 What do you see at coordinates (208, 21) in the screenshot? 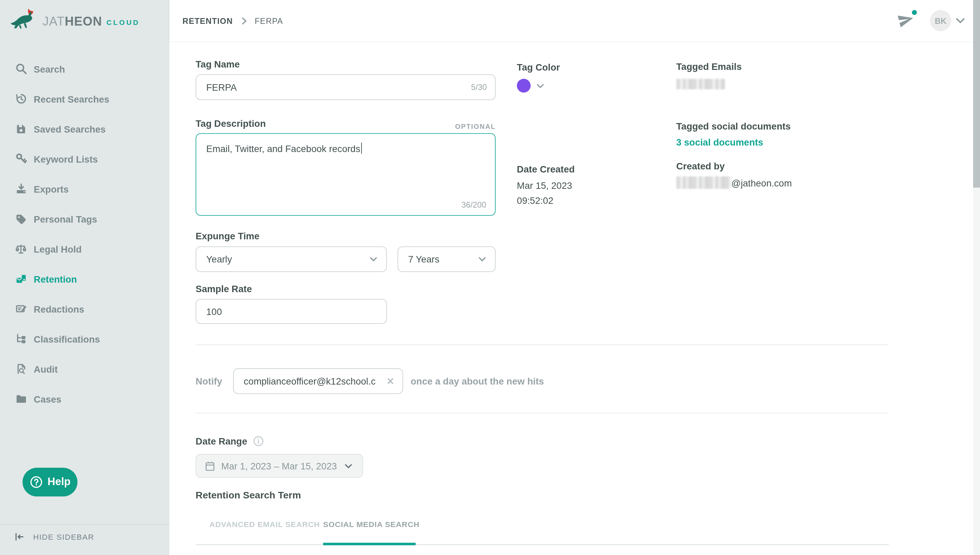
I see `breadcrumb-retention: RETENTION` at bounding box center [208, 21].